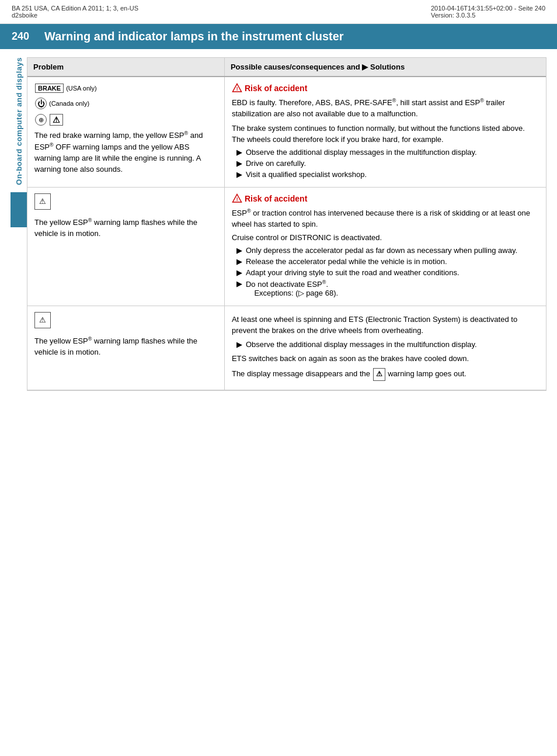  What do you see at coordinates (194, 36) in the screenshot?
I see `page-title: Warning and indicator lamps in the instr…` at bounding box center [194, 36].